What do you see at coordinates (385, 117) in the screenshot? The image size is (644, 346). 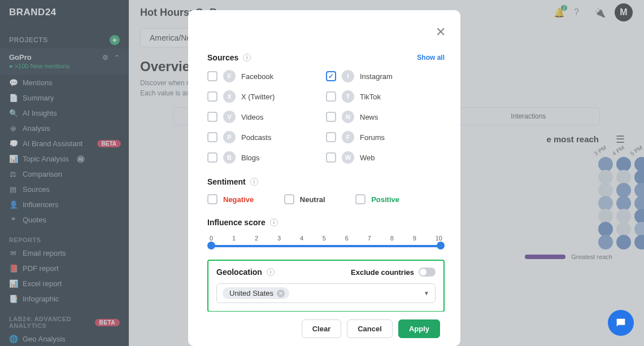 I see `source-item-news: NNews` at bounding box center [385, 117].